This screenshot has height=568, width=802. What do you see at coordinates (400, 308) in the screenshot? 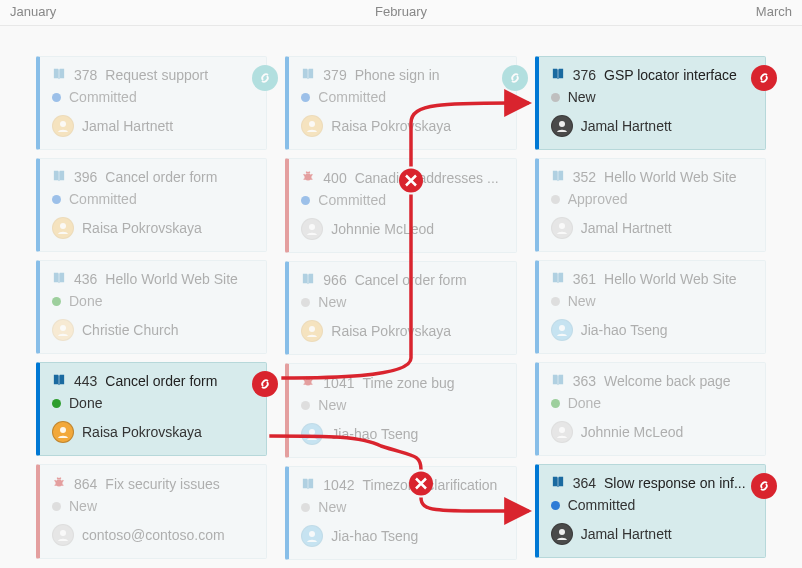
I see `work-item-card: 966 Cancel order form New Raisa Pokrovsk…` at bounding box center [400, 308].